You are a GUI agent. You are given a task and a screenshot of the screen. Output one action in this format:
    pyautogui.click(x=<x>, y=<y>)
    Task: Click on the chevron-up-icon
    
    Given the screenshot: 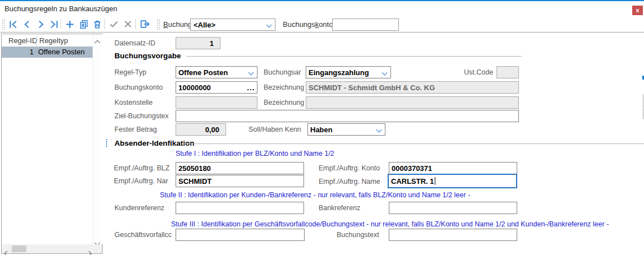 What is the action you would take?
    pyautogui.click(x=98, y=43)
    